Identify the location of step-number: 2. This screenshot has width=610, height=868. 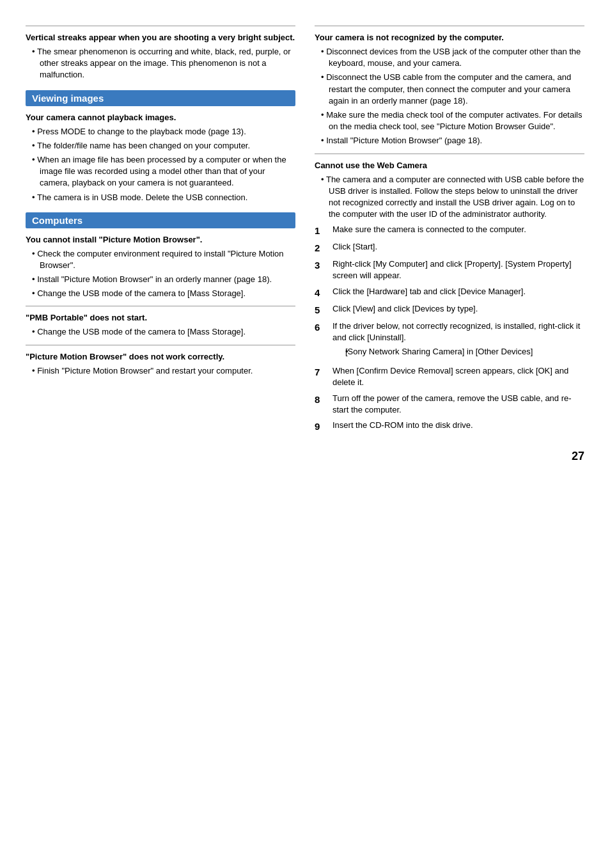
(324, 248).